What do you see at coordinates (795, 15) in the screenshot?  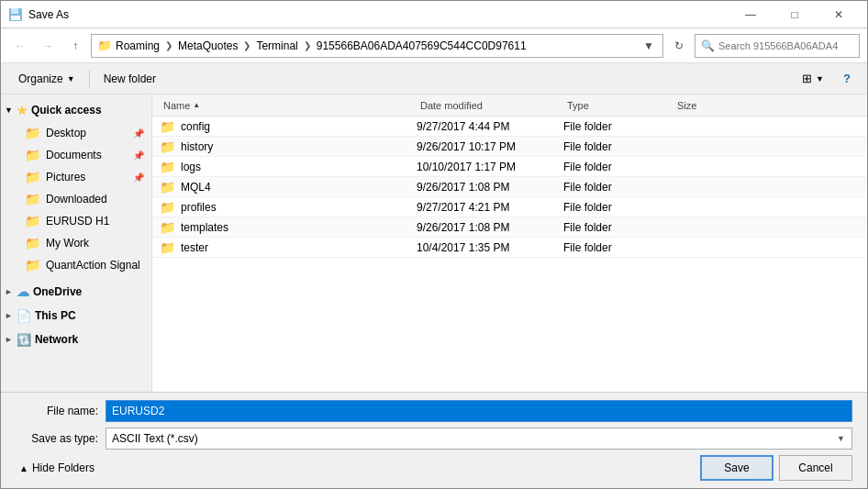 I see `maximize-button: □` at bounding box center [795, 15].